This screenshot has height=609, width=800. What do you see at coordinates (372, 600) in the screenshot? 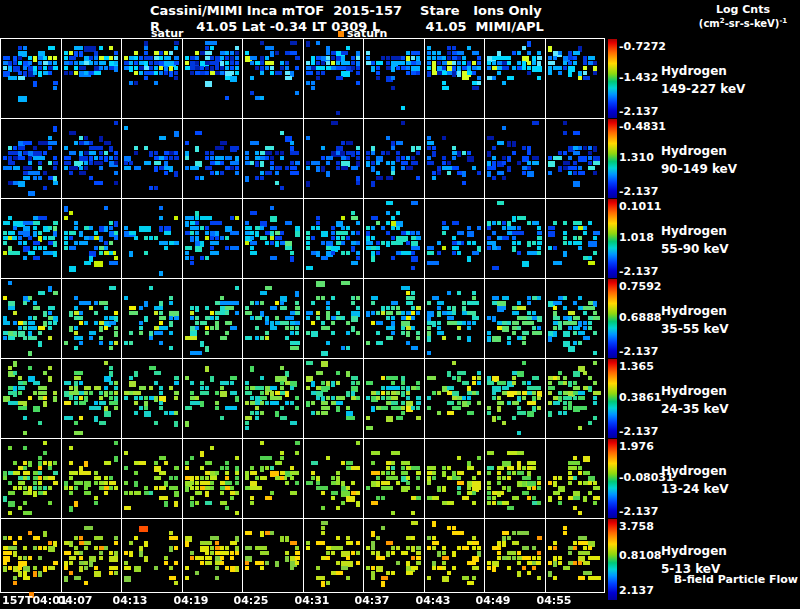
I see `time-tick-6: 04:37` at bounding box center [372, 600].